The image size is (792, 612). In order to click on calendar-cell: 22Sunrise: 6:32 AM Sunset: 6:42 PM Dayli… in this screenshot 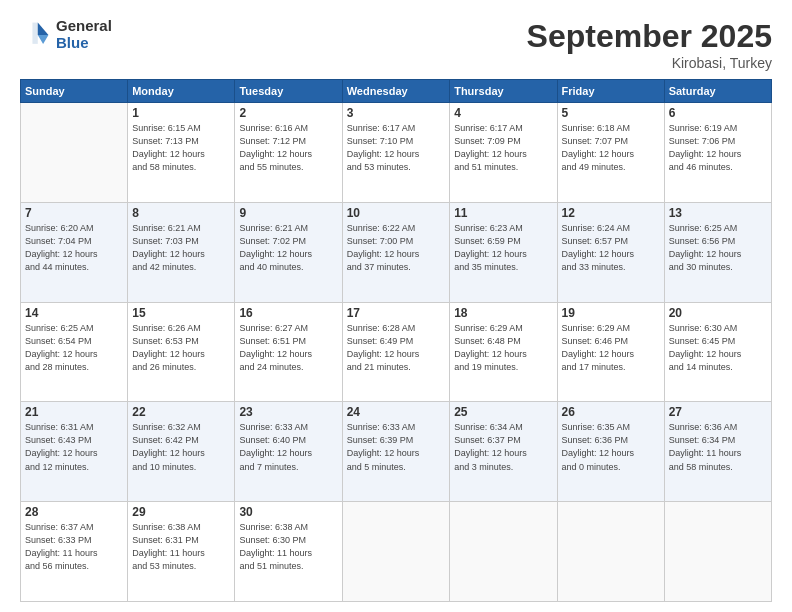, I will do `click(182, 452)`.